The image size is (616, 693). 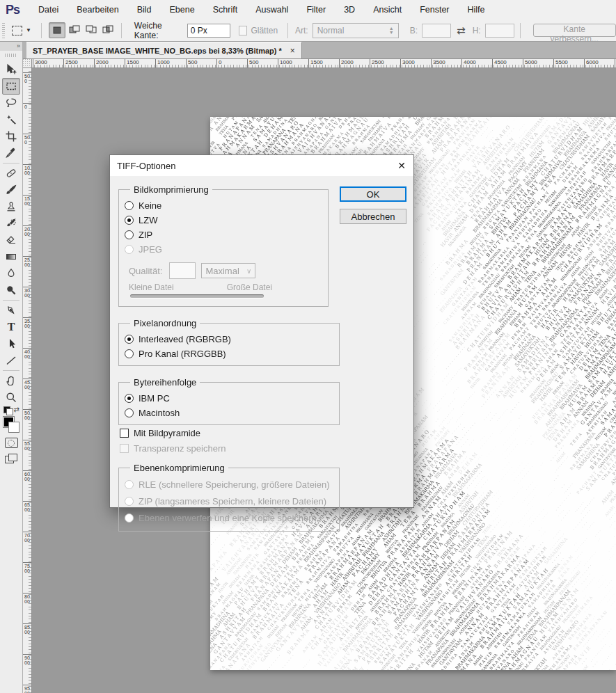 I want to click on type-tool: T, so click(x=11, y=327).